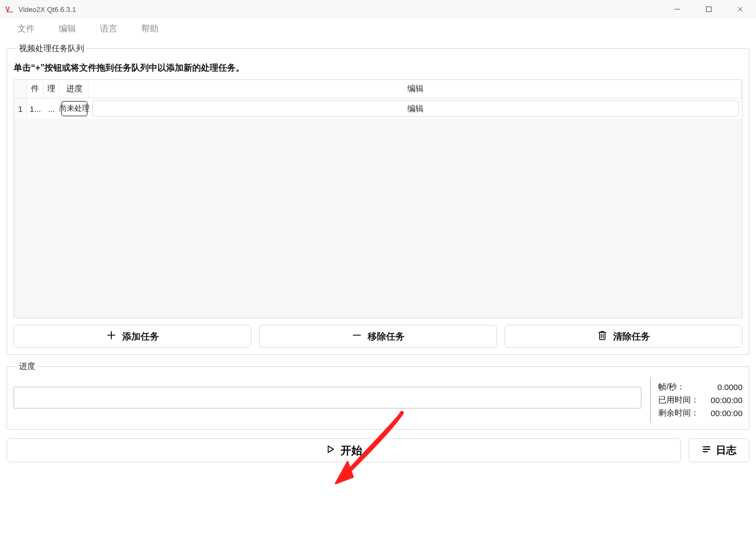  What do you see at coordinates (21, 89) in the screenshot?
I see `col-index` at bounding box center [21, 89].